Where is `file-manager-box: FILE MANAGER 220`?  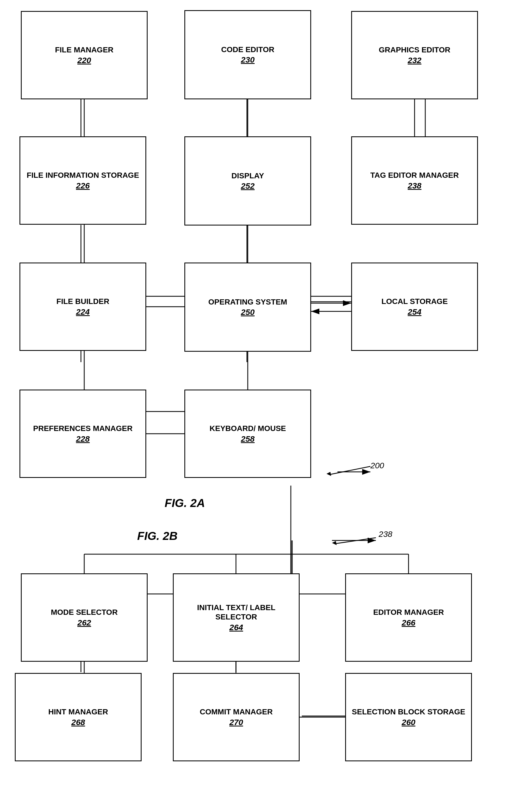
file-manager-box: FILE MANAGER 220 is located at coordinates (84, 55).